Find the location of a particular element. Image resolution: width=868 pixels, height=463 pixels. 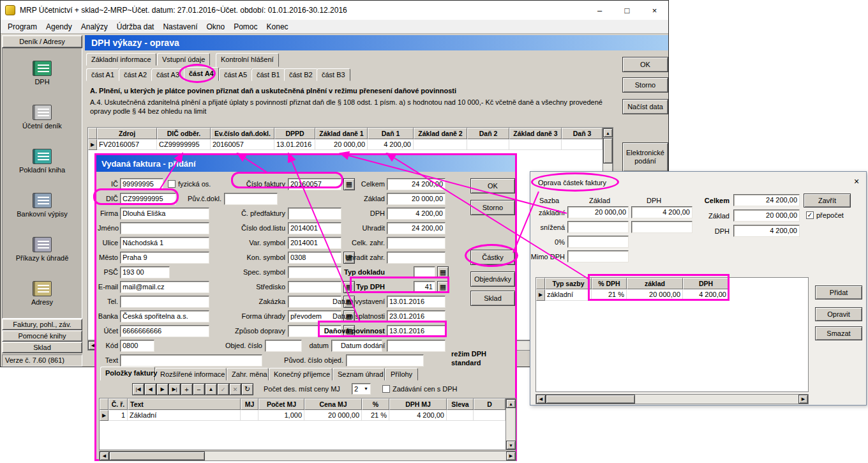

menu-agendy: Agendy is located at coordinates (59, 27).